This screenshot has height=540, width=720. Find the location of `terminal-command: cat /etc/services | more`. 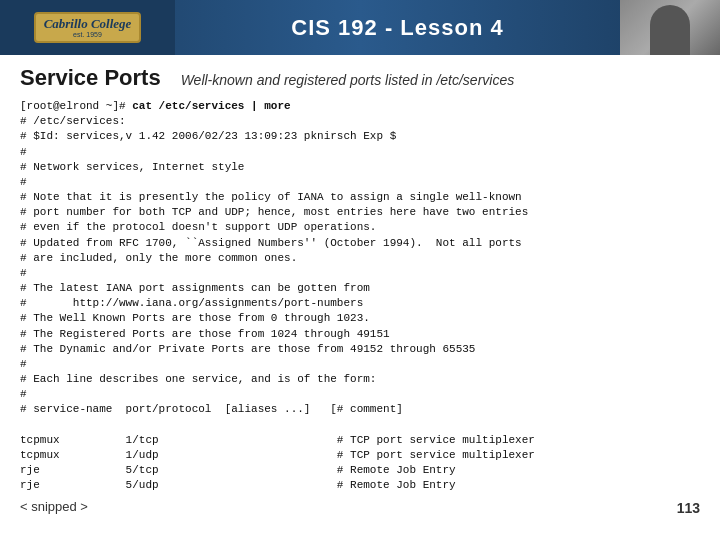

terminal-command: cat /etc/services | more is located at coordinates (211, 106).